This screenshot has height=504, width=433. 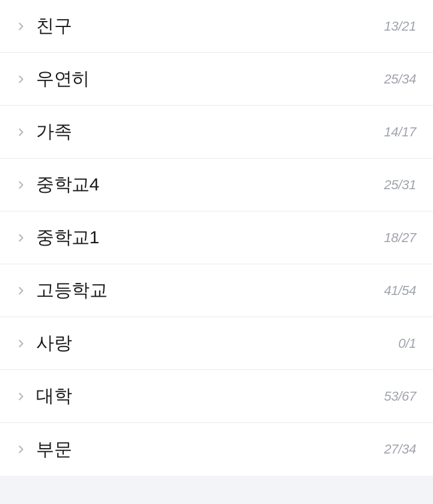 I want to click on list-item-item-4: 중학교4 25/31, so click(x=216, y=185).